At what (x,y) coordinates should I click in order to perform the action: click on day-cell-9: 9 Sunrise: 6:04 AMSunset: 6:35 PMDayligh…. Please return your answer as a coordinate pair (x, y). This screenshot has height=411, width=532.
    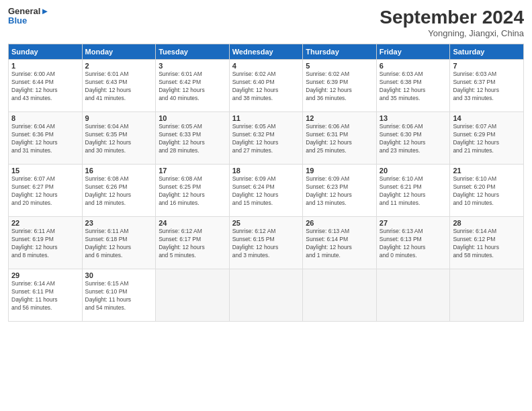
    Looking at the image, I should click on (119, 138).